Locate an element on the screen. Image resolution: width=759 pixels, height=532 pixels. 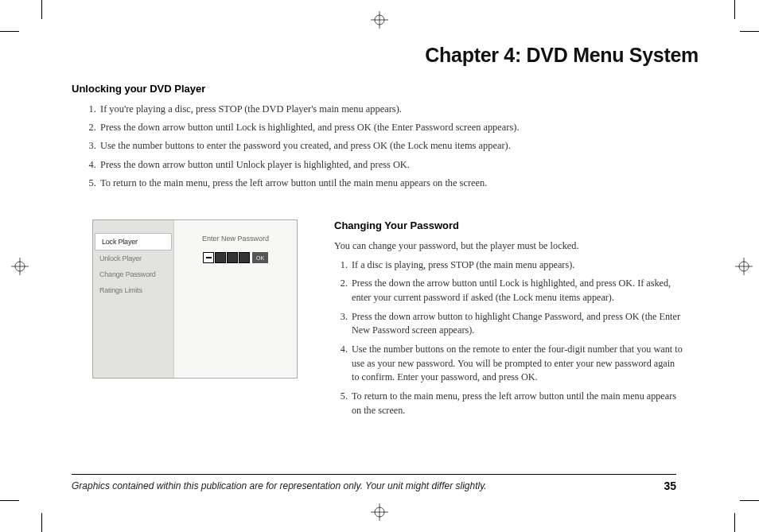
change-password-steps-list: If a disc is playing, press STOP (the ma… is located at coordinates (516, 339).